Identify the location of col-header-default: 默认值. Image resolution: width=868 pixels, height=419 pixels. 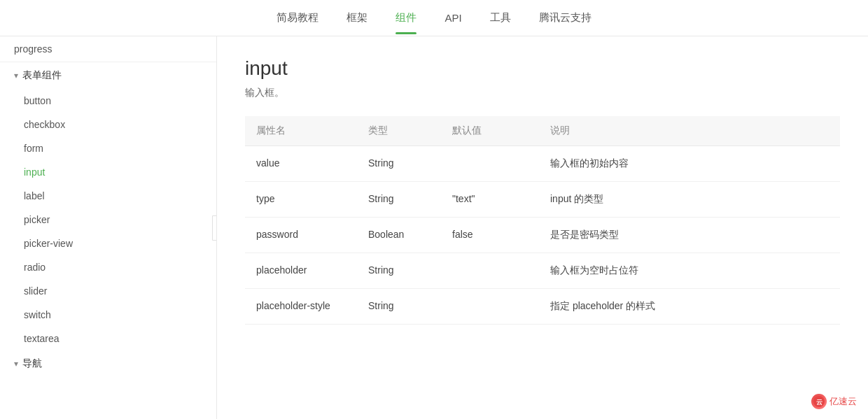
(490, 132).